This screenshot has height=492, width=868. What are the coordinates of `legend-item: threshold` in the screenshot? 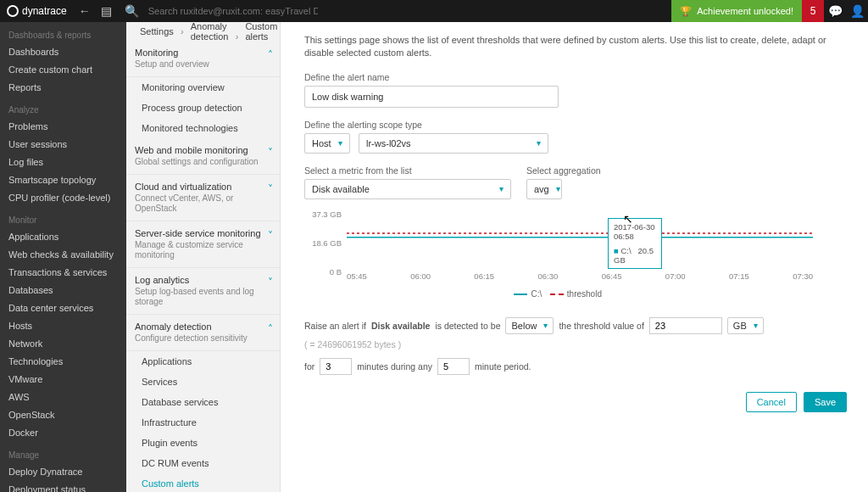 It's located at (576, 294).